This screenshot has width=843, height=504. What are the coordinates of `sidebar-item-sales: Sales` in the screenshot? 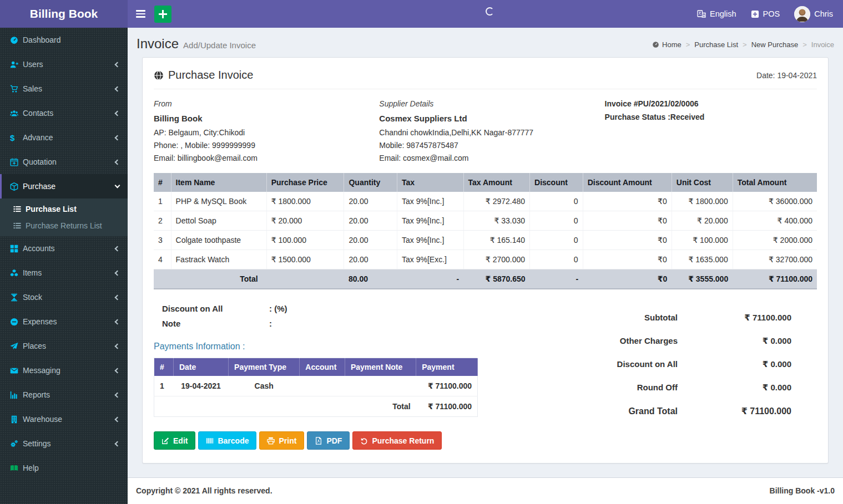 It's located at (64, 89).